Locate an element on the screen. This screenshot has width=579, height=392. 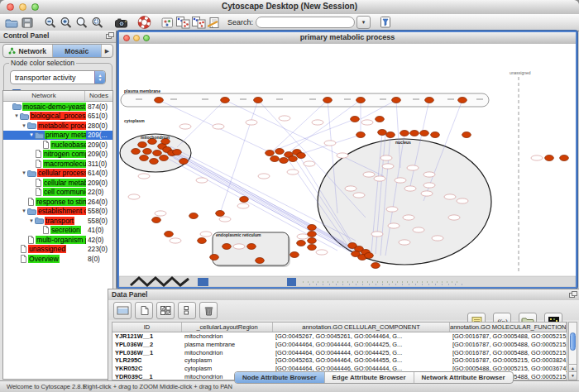
scrollbar-thumb is located at coordinates (572, 342).